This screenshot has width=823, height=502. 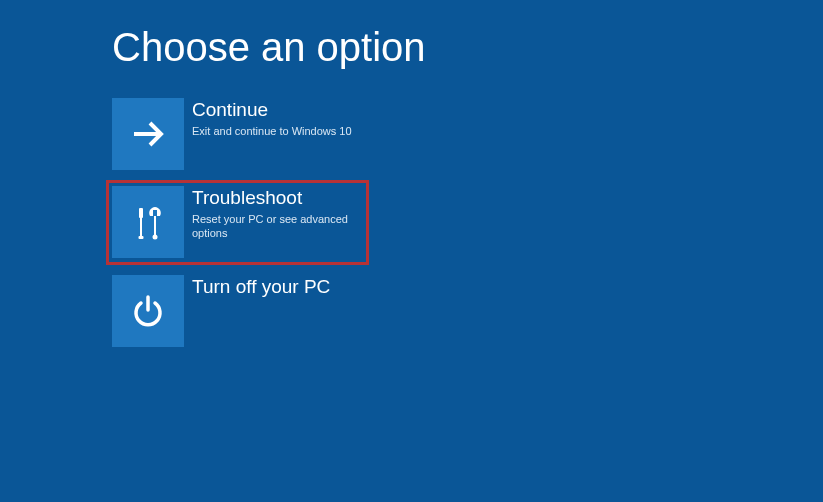 What do you see at coordinates (148, 311) in the screenshot?
I see `turnoff-tile` at bounding box center [148, 311].